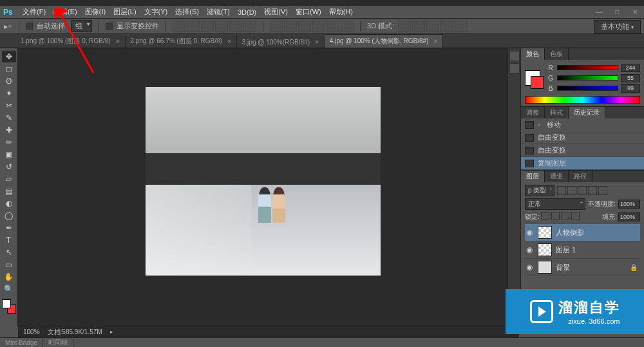  I want to click on menu-file: 文件(F), so click(34, 12).